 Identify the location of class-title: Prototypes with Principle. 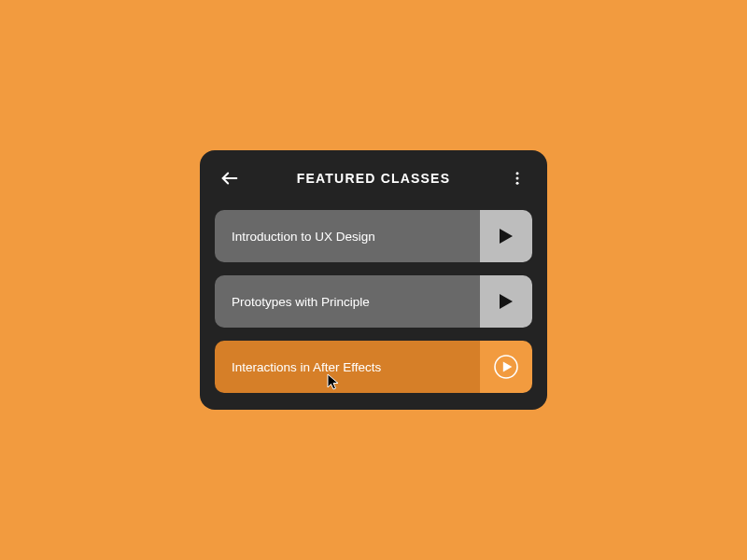
(347, 301).